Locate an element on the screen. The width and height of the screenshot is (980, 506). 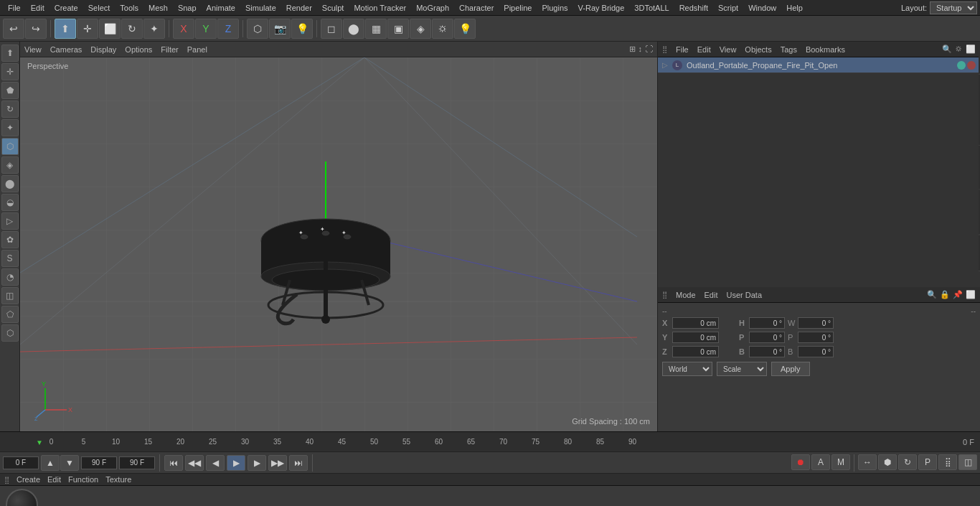
left-tool-4: ↻ is located at coordinates (10, 109).